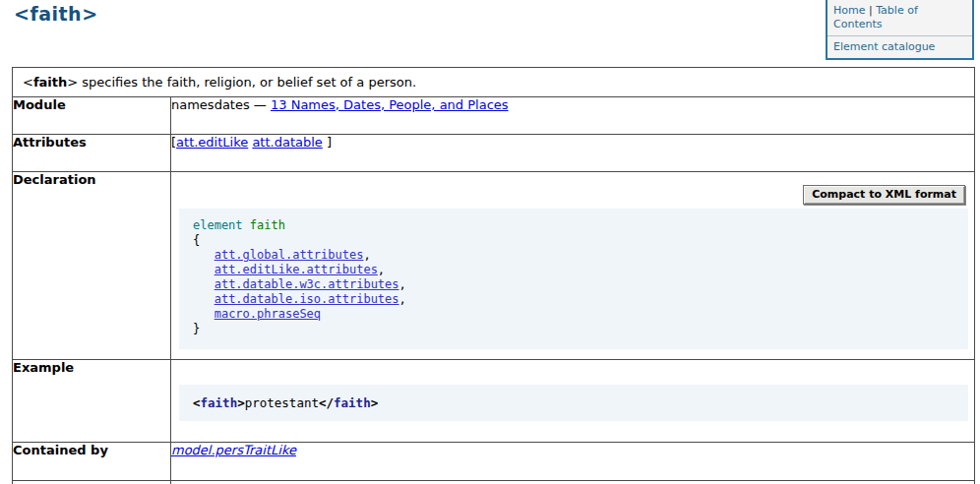 The height and width of the screenshot is (484, 980). What do you see at coordinates (281, 403) in the screenshot?
I see `example-text: protestant` at bounding box center [281, 403].